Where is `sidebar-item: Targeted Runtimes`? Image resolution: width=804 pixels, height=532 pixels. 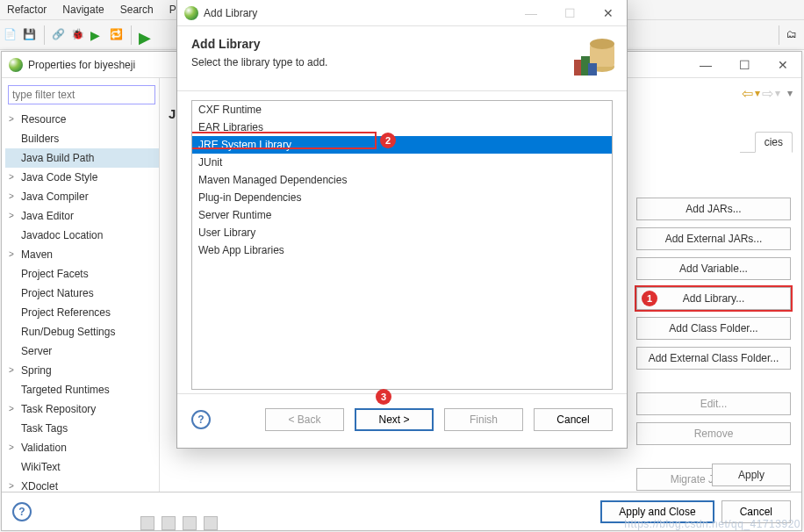
sidebar-item: Targeted Runtimes is located at coordinates (83, 390).